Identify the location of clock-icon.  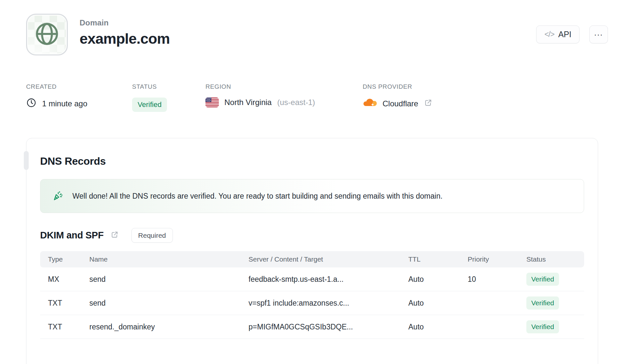
(31, 104).